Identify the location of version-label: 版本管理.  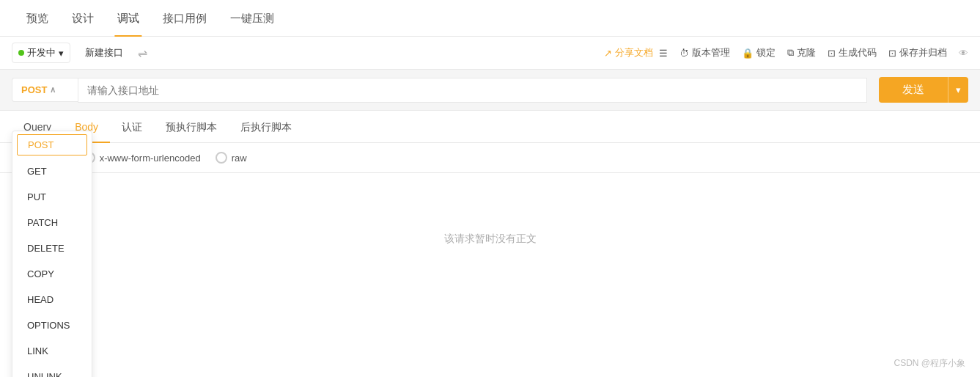
(711, 53).